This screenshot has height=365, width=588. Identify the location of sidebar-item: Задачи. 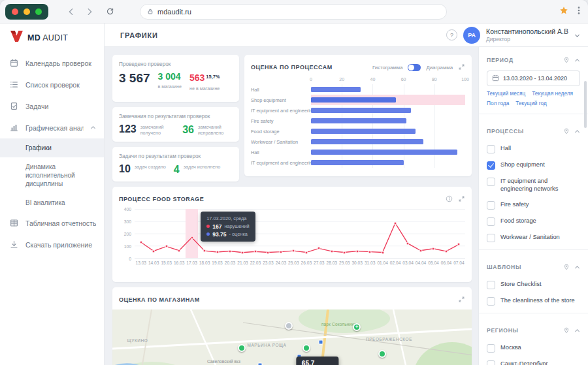
(52, 106).